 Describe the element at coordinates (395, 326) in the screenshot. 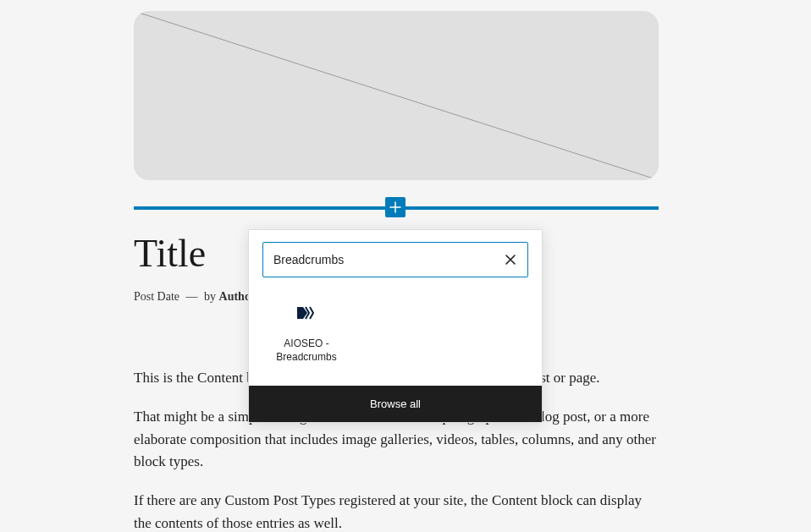

I see `block-inserter-popover: AIOSEO - Breadcrumbs Browse all` at that location.